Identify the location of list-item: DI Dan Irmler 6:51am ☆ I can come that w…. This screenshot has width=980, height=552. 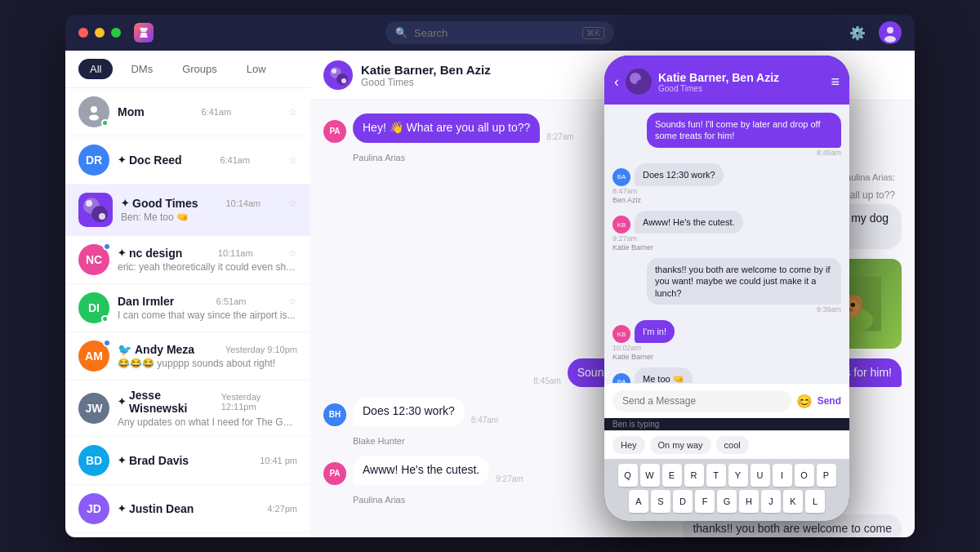
(188, 309).